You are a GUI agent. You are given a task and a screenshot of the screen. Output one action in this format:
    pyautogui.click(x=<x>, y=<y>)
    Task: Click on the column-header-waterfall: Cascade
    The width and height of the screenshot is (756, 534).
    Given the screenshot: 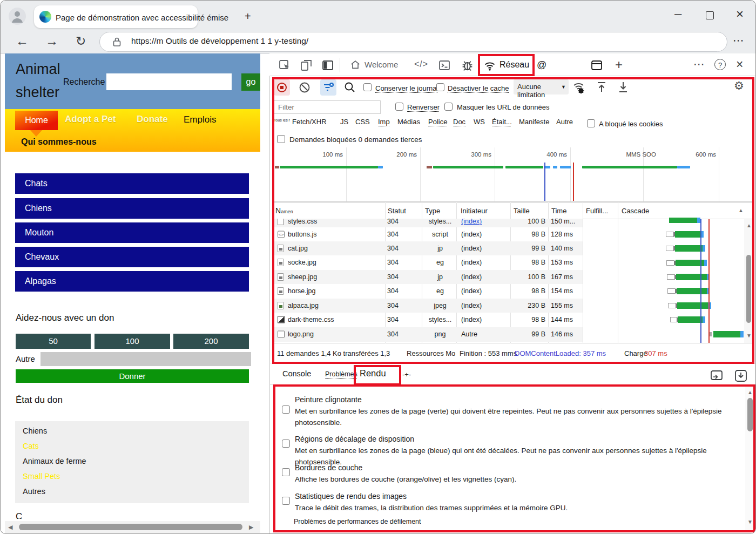 What is the action you would take?
    pyautogui.click(x=635, y=211)
    